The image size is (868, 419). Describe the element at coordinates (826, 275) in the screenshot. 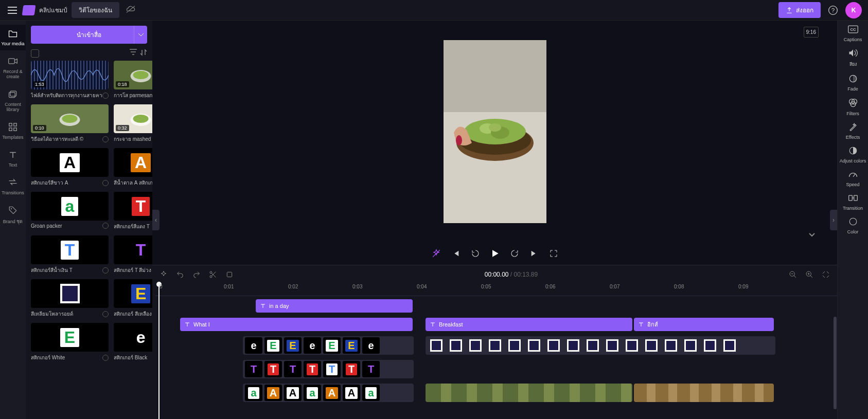

I see `fit-icon` at that location.